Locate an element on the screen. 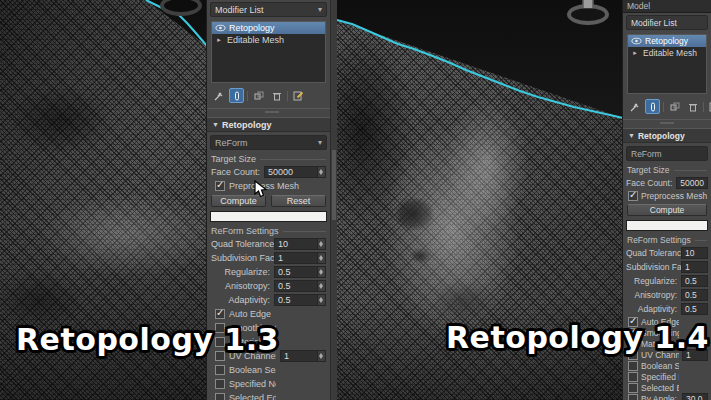 The image size is (711, 400). modifier-list-dropdown: Modifier List is located at coordinates (667, 22).